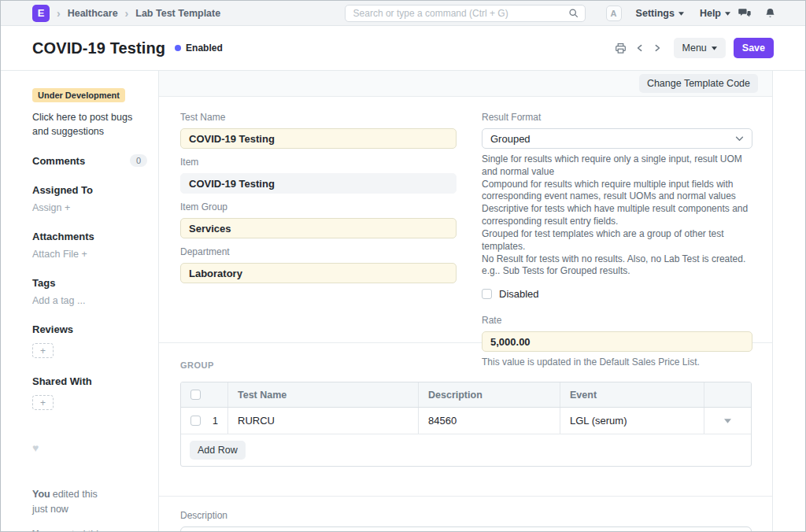 This screenshot has height=532, width=806. What do you see at coordinates (617, 320) in the screenshot?
I see `rate-label: Rate` at bounding box center [617, 320].